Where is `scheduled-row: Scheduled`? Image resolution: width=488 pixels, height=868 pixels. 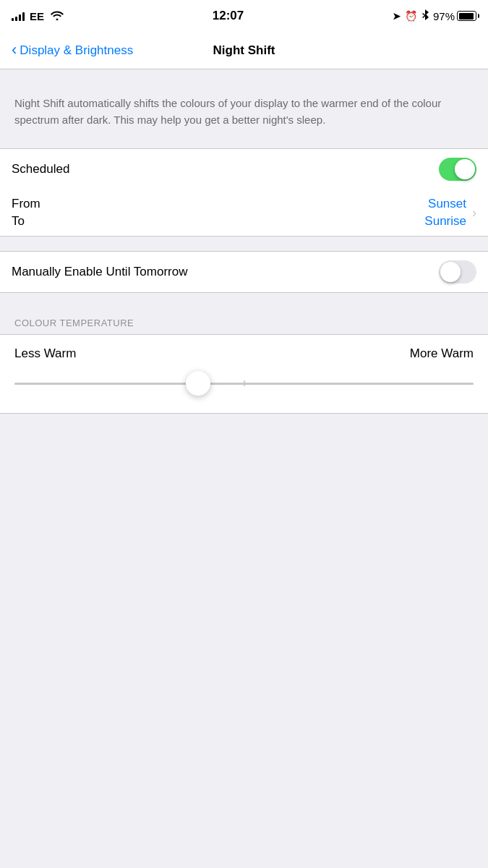 scheduled-row: Scheduled is located at coordinates (244, 169).